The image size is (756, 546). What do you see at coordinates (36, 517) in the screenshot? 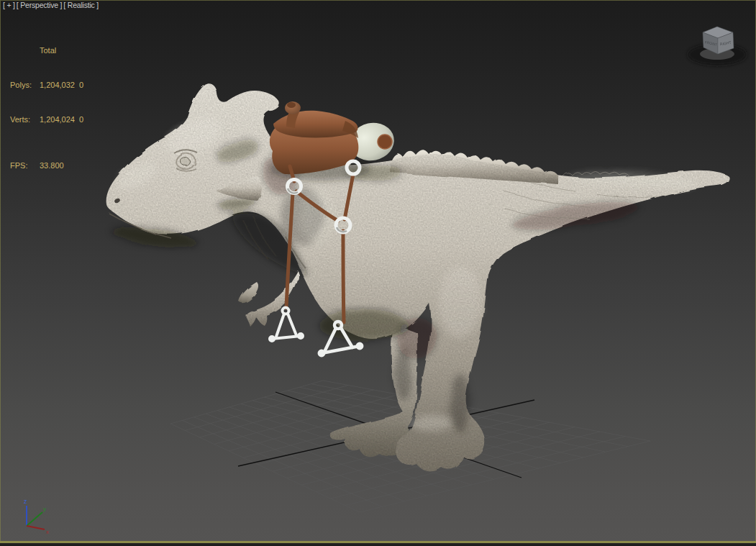
I see `world-axis-gizmo: z y x` at bounding box center [36, 517].